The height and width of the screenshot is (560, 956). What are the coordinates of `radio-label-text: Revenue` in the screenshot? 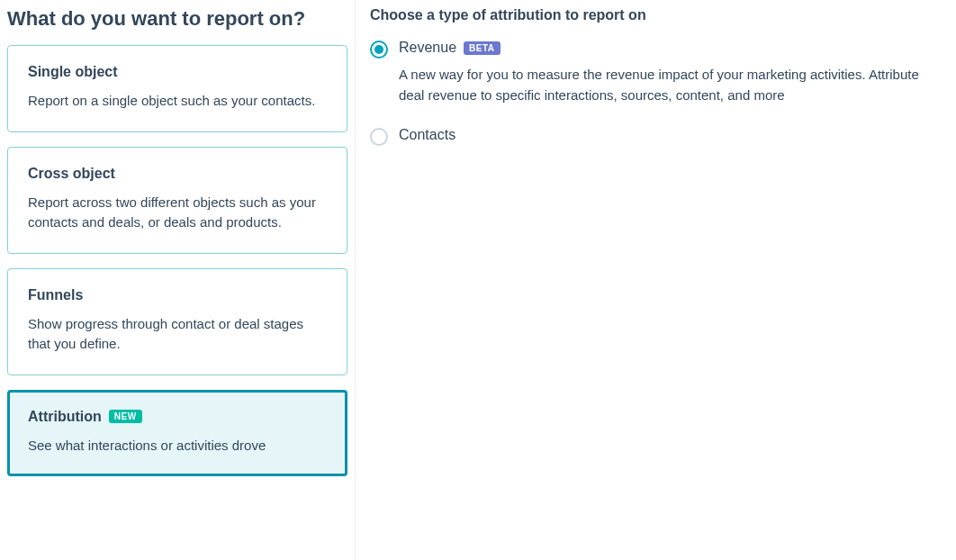 It's located at (428, 48).